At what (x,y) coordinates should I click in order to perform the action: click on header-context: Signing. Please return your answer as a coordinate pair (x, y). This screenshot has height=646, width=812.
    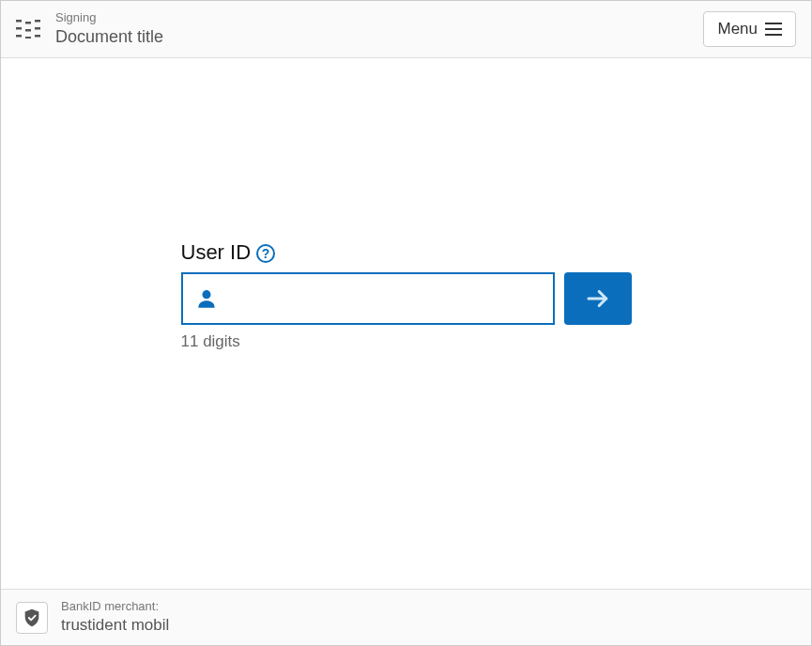
    Looking at the image, I should click on (109, 19).